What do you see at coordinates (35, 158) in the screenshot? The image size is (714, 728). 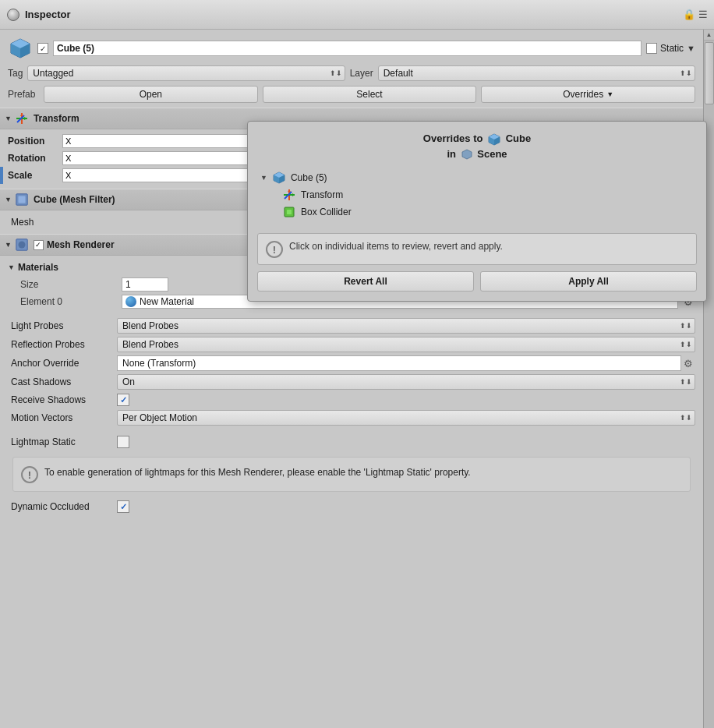 I see `rotation-label: Rotation` at bounding box center [35, 158].